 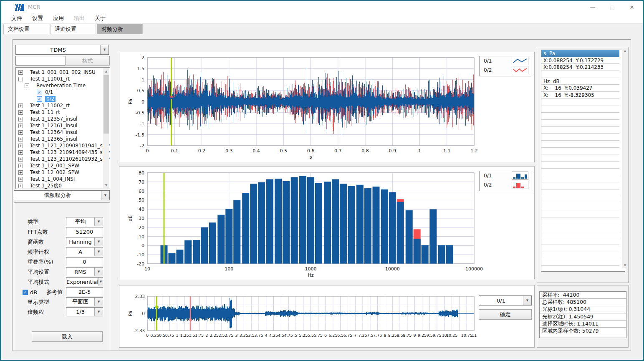 I want to click on tree-item: +Test 1_123_211026102932_spw, so click(x=63, y=159).